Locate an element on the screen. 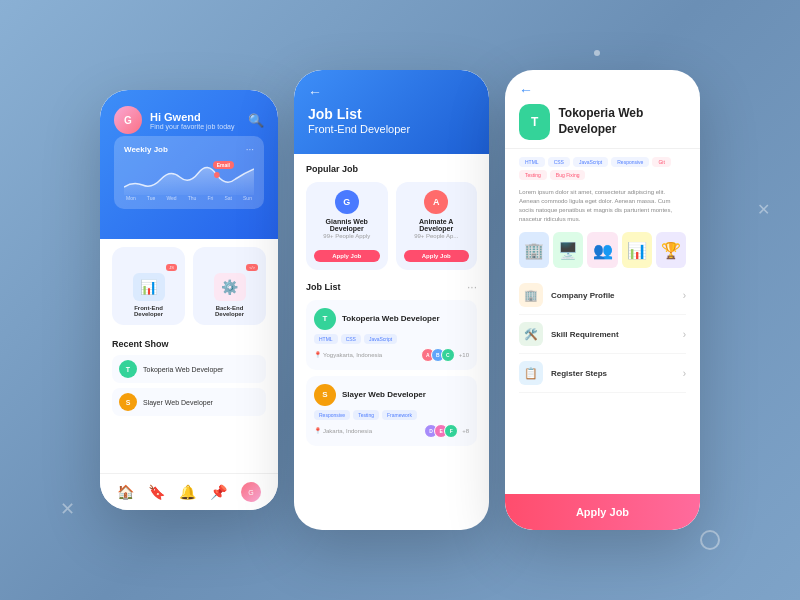 The width and height of the screenshot is (800, 600). p3-tag-responsive: Responsive is located at coordinates (630, 162).